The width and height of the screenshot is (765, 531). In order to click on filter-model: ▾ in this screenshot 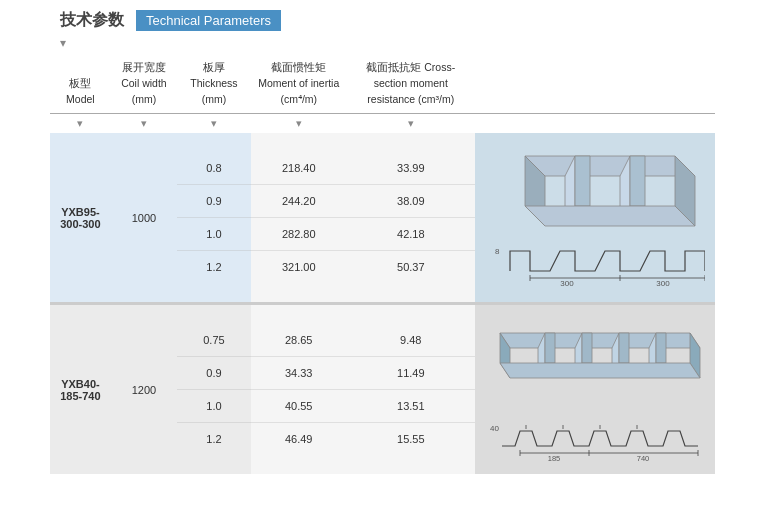, I will do `click(80, 124)`.